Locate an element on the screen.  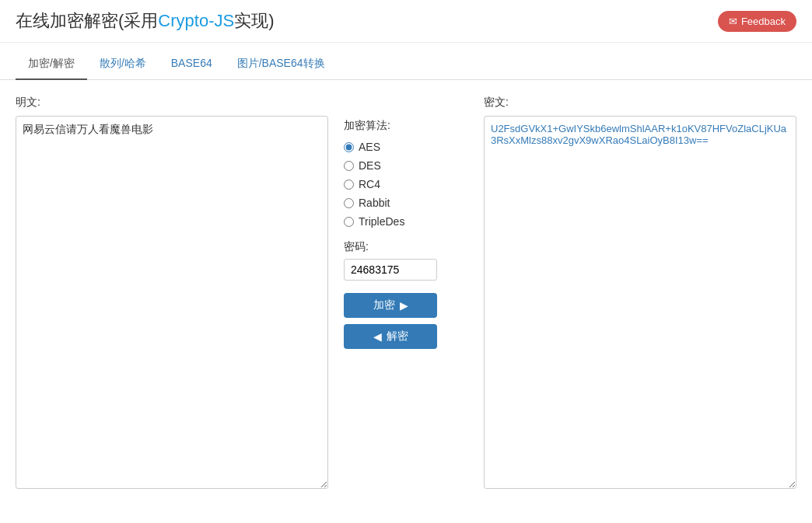
controls-panel: 加密算法: AES DES RC4 Rabbit TripleDes 密码 is located at coordinates (406, 294).